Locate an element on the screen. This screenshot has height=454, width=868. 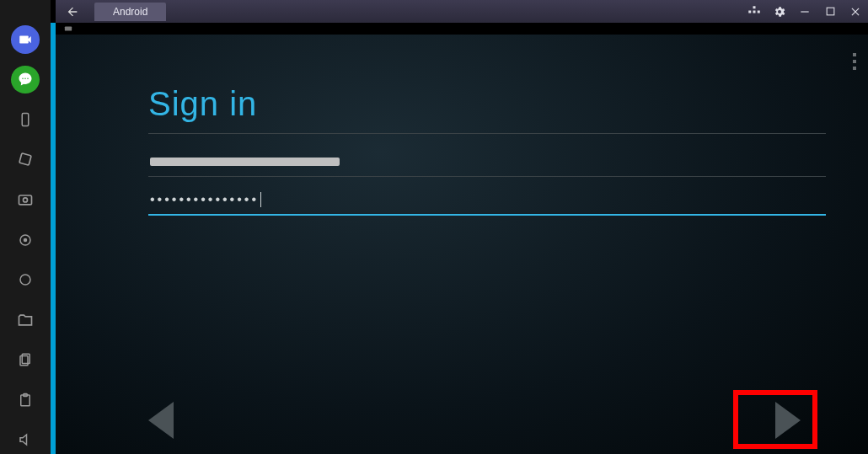
phone-icon is located at coordinates (25, 120).